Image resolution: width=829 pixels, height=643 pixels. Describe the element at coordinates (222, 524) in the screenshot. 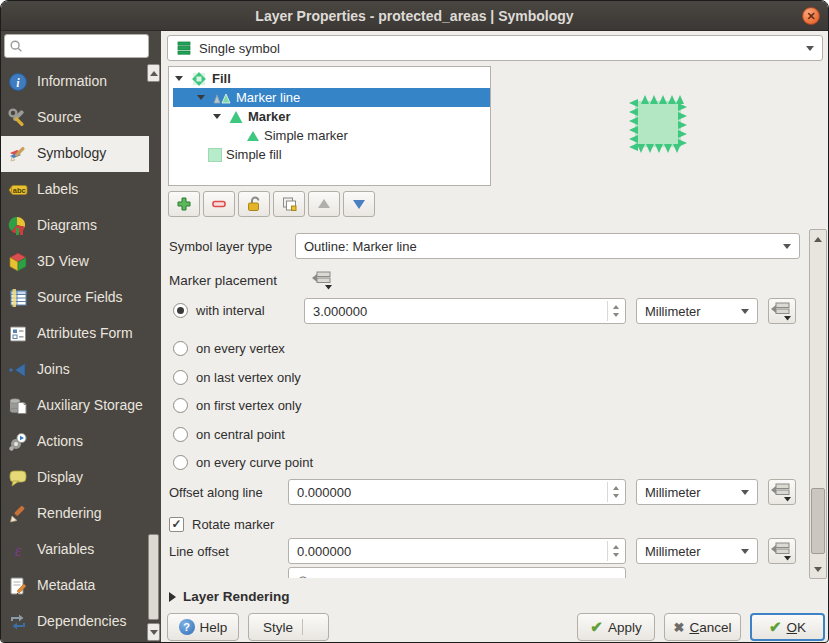

I see `rotate-marker-checkbox: ✓ Rotate marker` at that location.